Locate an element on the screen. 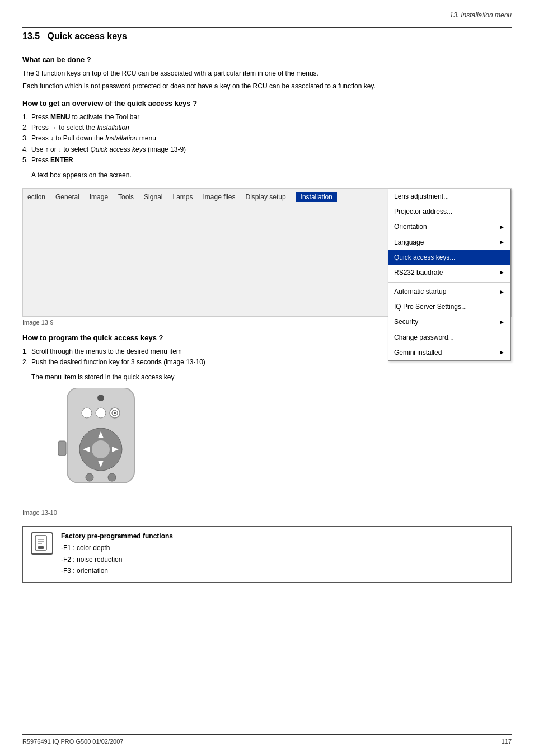 This screenshot has height=756, width=534. page-header: 13. Installation menu is located at coordinates (267, 16).